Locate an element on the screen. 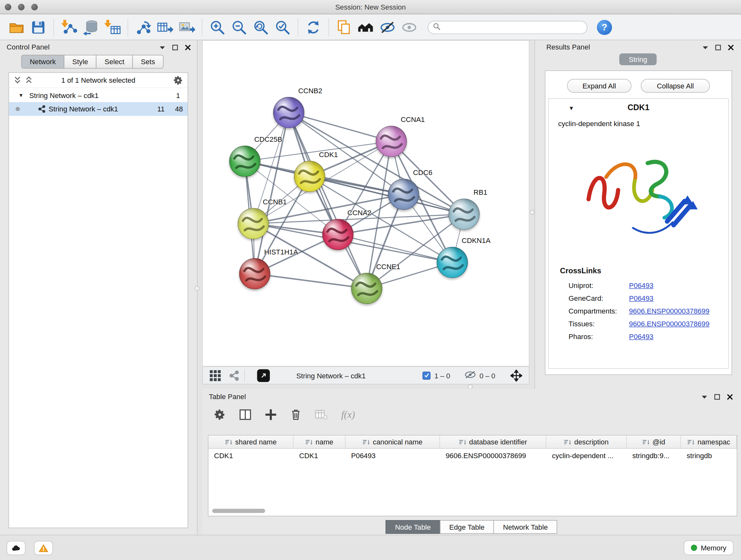 The width and height of the screenshot is (741, 560). table-cell: stringdb is located at coordinates (709, 455).